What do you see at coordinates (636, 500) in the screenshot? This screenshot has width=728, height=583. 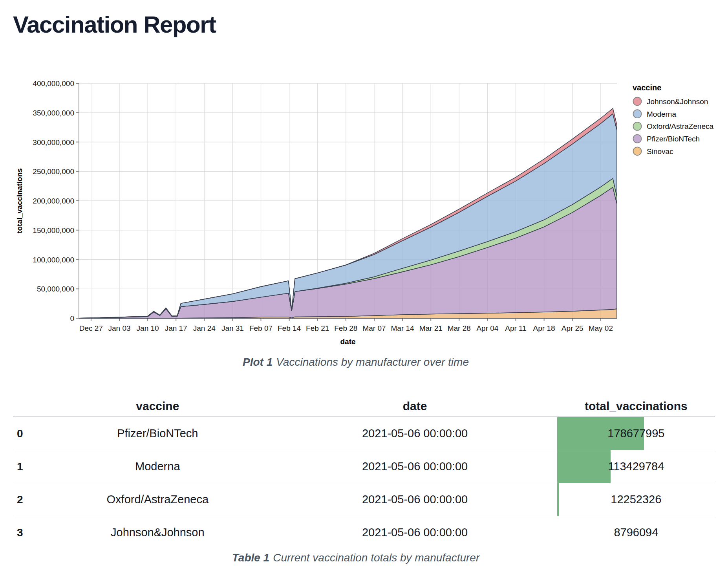 I see `cell-total-vaccinations: 12252326` at bounding box center [636, 500].